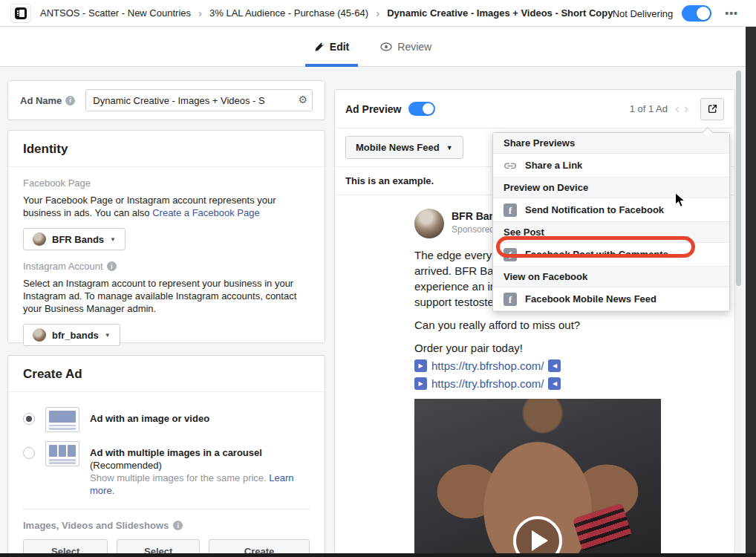 The height and width of the screenshot is (557, 756). I want to click on gear-icon: ⚙, so click(303, 100).